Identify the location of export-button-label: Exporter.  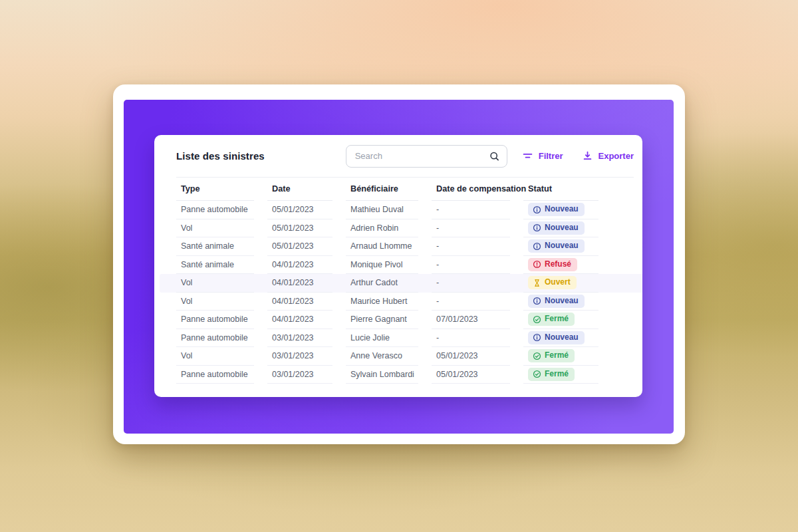
(616, 156).